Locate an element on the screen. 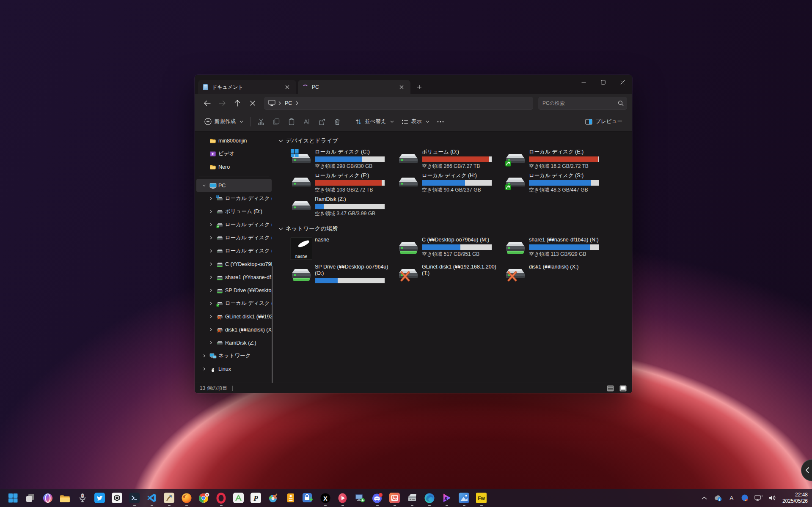  sidebar-item-share1-nasne-df1b4a-n: share1 (¥¥nasne-df1b4a) (N:) is located at coordinates (234, 277).